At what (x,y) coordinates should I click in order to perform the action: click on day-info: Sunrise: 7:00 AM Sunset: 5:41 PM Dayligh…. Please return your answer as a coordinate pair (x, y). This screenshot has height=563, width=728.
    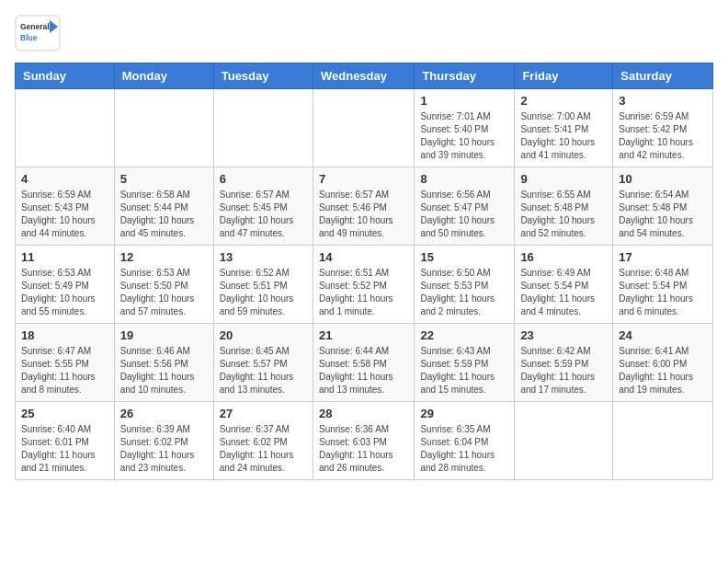
    Looking at the image, I should click on (563, 136).